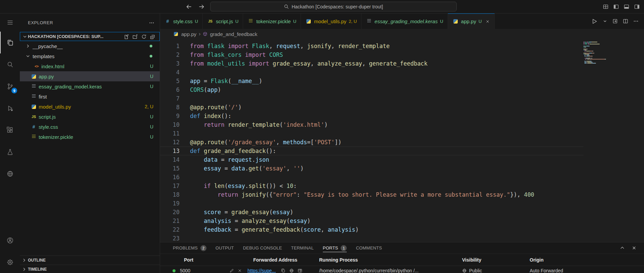 This screenshot has width=644, height=273. Describe the element at coordinates (223, 21) in the screenshot. I see `editor-tab-script.js: JSscript.jsU` at that location.